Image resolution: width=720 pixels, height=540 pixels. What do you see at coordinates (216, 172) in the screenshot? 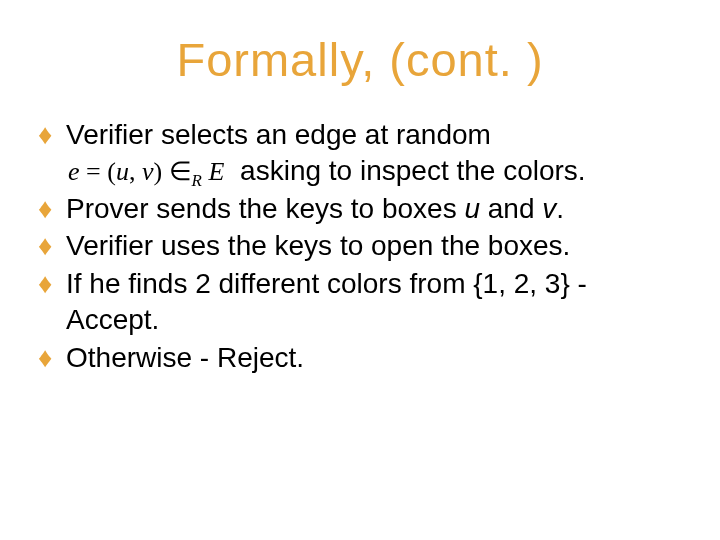
I see `formula-set: E` at bounding box center [216, 172].